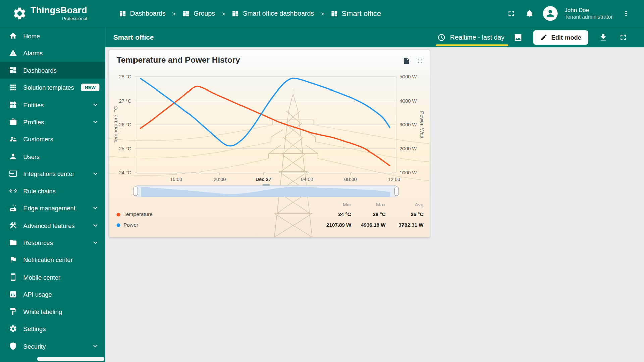  What do you see at coordinates (52, 346) in the screenshot?
I see `sidebar-item-security: Security` at bounding box center [52, 346].